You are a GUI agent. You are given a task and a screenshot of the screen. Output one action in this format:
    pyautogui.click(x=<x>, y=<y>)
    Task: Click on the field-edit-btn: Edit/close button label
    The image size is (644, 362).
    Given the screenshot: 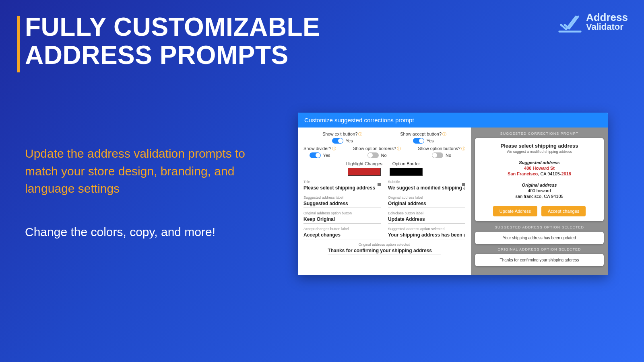 What is the action you would take?
    pyautogui.click(x=427, y=217)
    